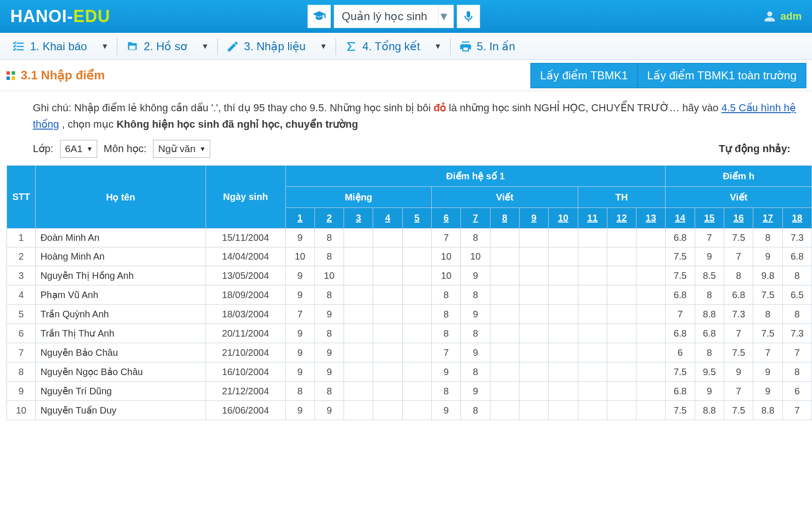 The height and width of the screenshot is (507, 812). Describe the element at coordinates (393, 46) in the screenshot. I see `menu-tong-ket: 4. Tổng kết▼` at that location.